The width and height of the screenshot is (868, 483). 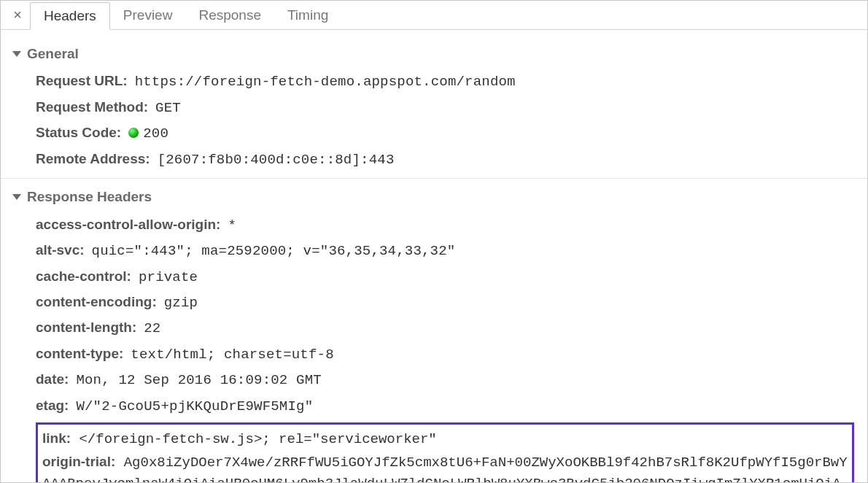 I want to click on section-response-headers-title: Response Headers, so click(x=89, y=197).